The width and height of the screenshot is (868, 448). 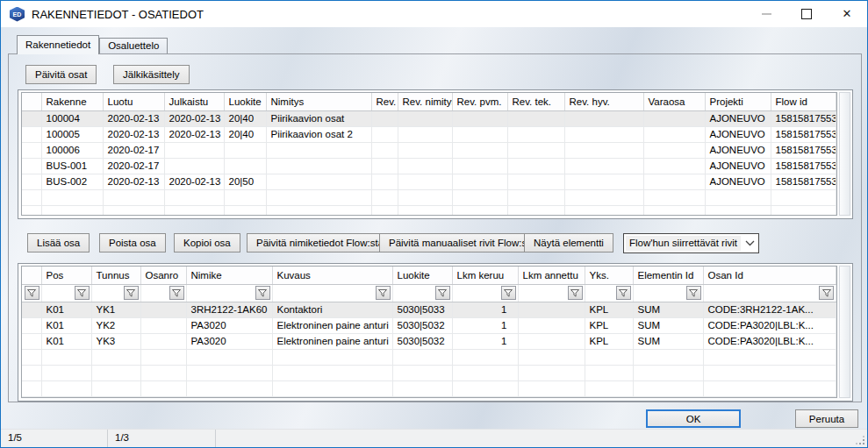 I want to click on minimize-icon, so click(x=767, y=14).